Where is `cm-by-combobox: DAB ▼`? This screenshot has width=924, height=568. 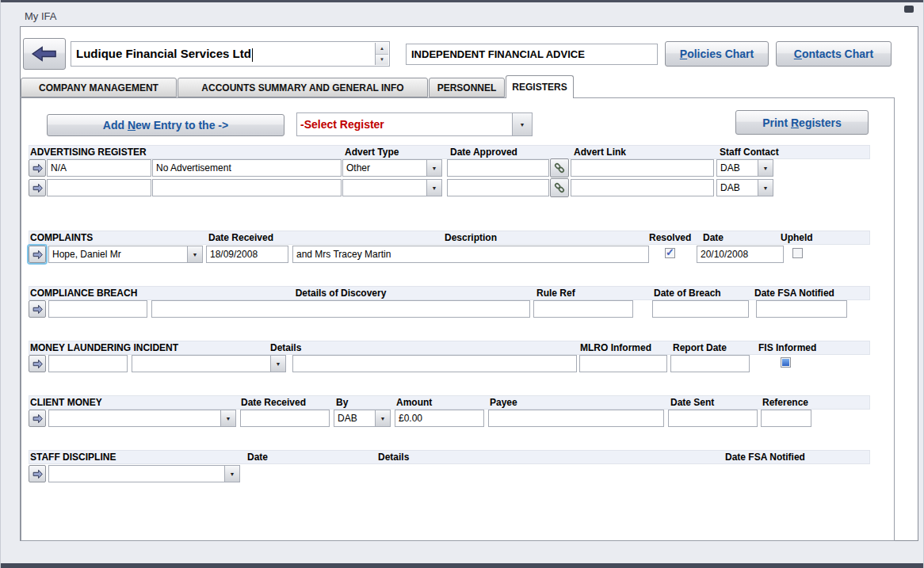 cm-by-combobox: DAB ▼ is located at coordinates (362, 418).